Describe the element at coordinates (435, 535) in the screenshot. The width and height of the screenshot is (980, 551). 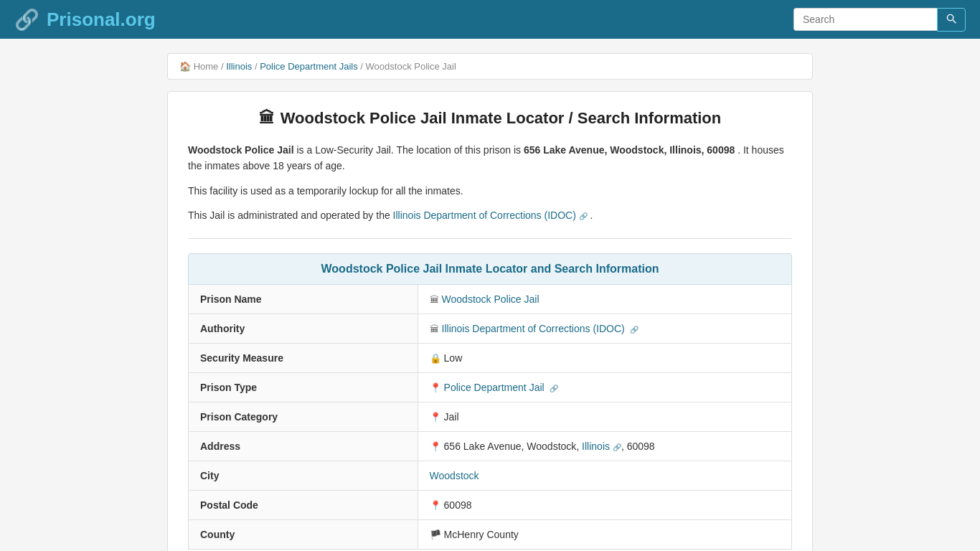
I see `cell-icon-8: 🏴` at that location.